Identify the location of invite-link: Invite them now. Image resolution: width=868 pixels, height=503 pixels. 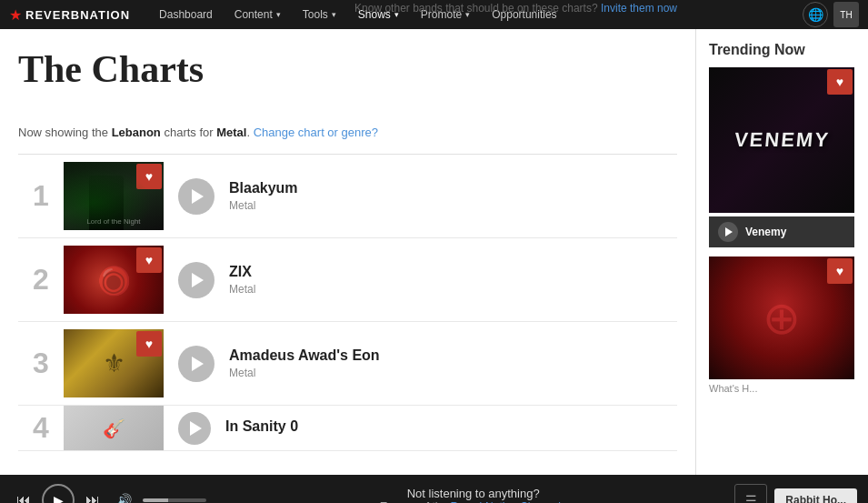
(639, 8).